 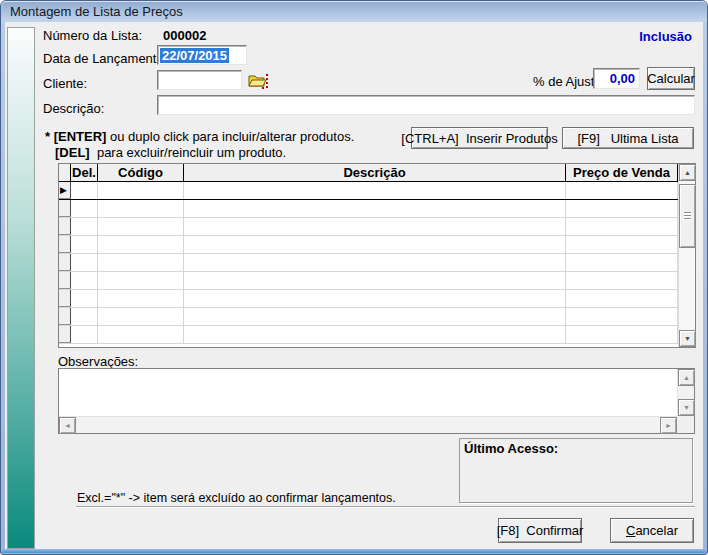 I want to click on observacoes-textarea: ▲ ▼ ◄ ►, so click(x=376, y=401).